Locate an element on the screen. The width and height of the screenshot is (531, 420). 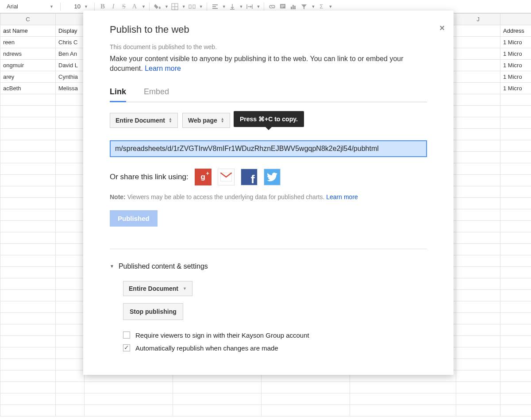
font-family-dropdown: Arial ▼ is located at coordinates (30, 6).